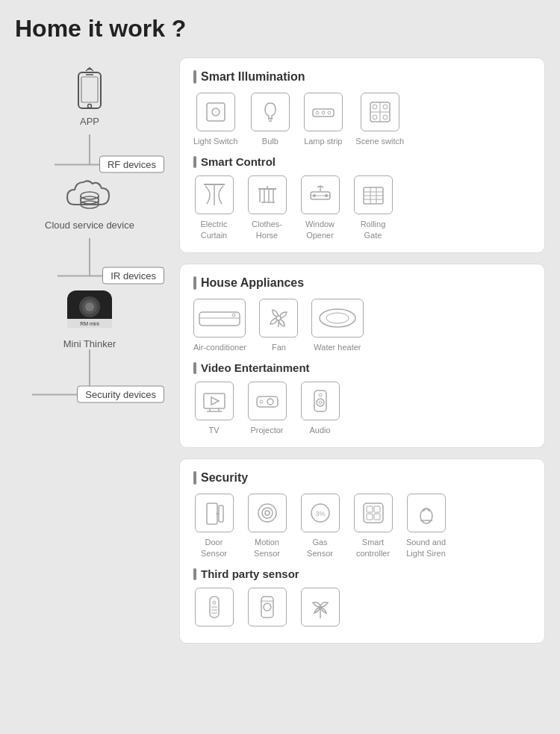 Image resolution: width=560 pixels, height=734 pixels. I want to click on appliances-title: House Appliances, so click(362, 283).